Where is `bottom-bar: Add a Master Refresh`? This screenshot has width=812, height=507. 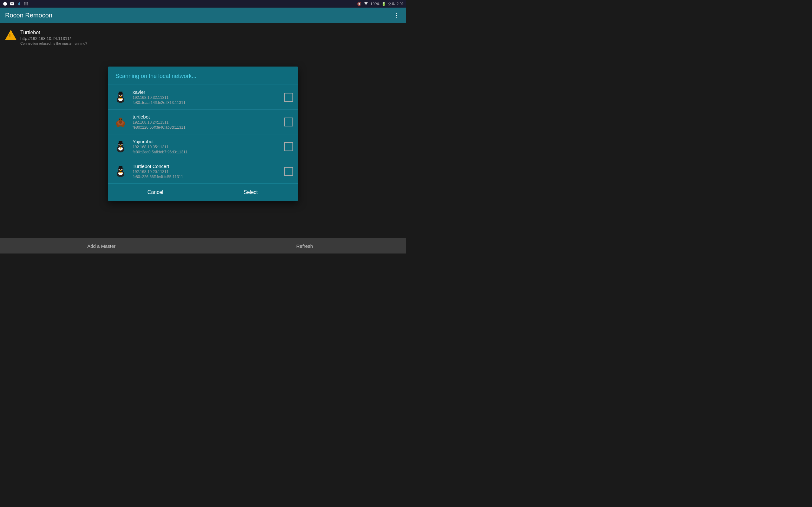
bottom-bar: Add a Master Refresh is located at coordinates (203, 246).